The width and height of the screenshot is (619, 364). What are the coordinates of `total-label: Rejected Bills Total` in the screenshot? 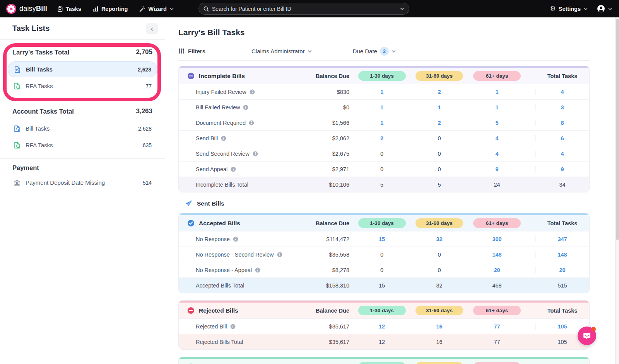 It's located at (219, 342).